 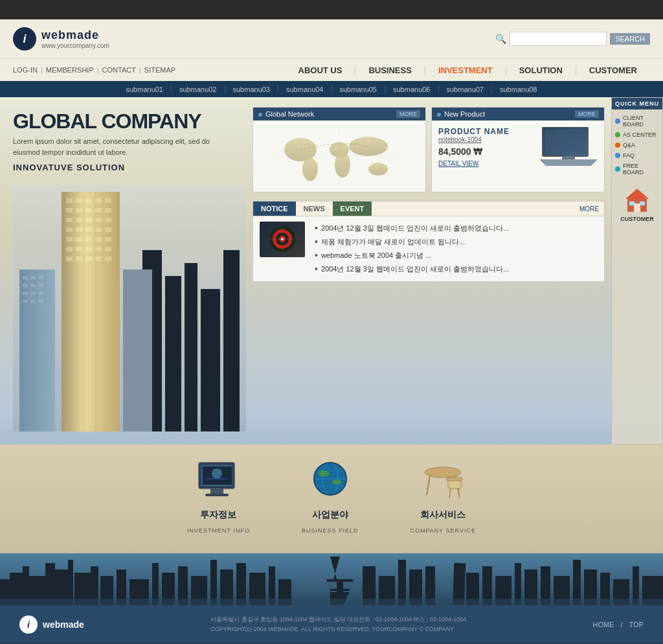 What do you see at coordinates (443, 515) in the screenshot?
I see `service-name-kr-3: 회사서비스` at bounding box center [443, 515].